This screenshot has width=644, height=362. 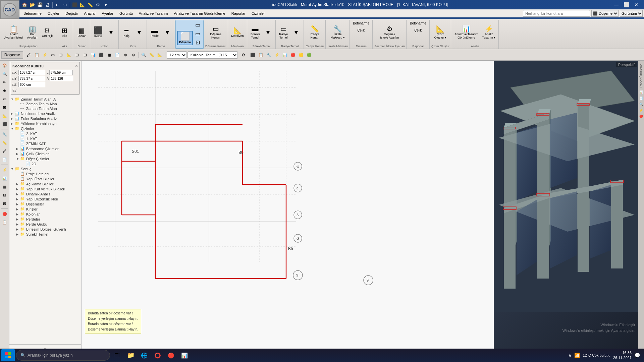 I want to click on qa-extra5-btn: ▾, so click(x=106, y=5).